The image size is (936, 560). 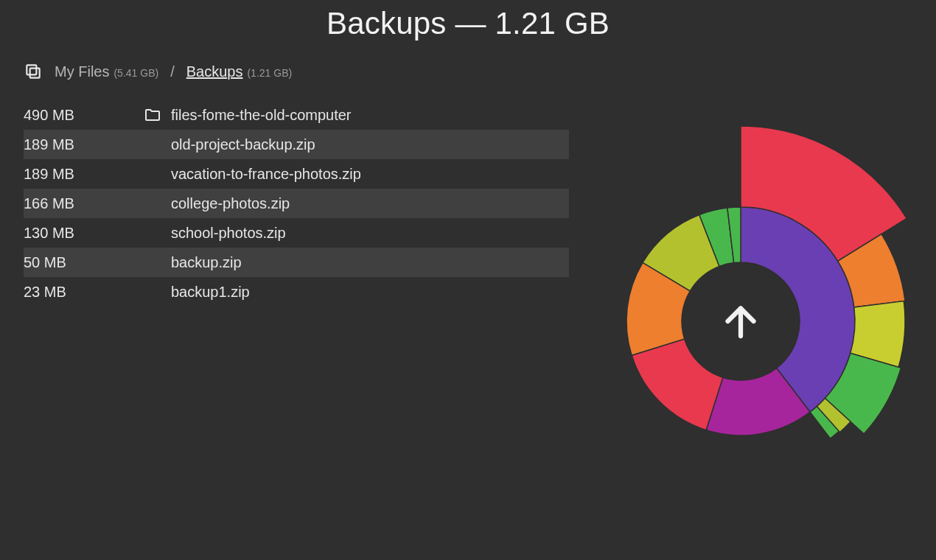 I want to click on breadcrumb-root: My Files (5.41 GB), so click(x=106, y=72).